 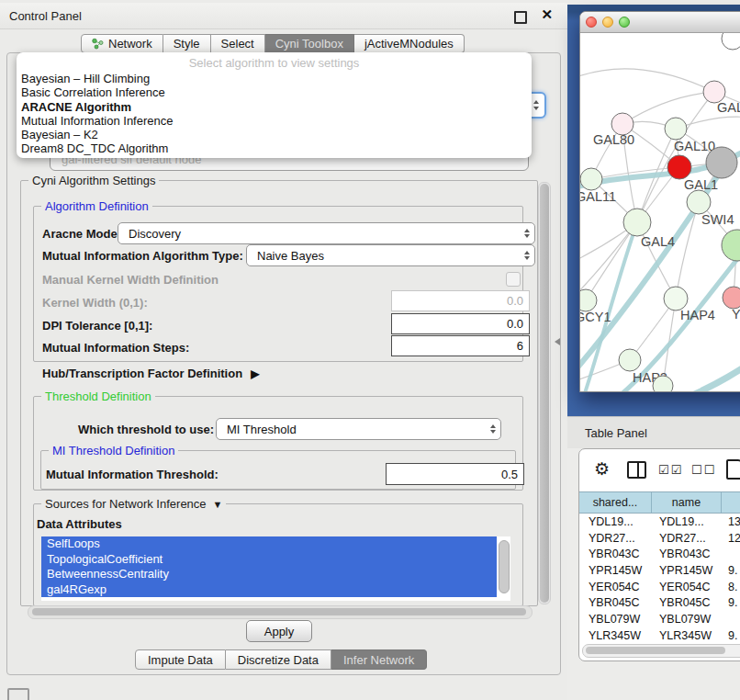 What do you see at coordinates (676, 129) in the screenshot?
I see `network-node-GAL10` at bounding box center [676, 129].